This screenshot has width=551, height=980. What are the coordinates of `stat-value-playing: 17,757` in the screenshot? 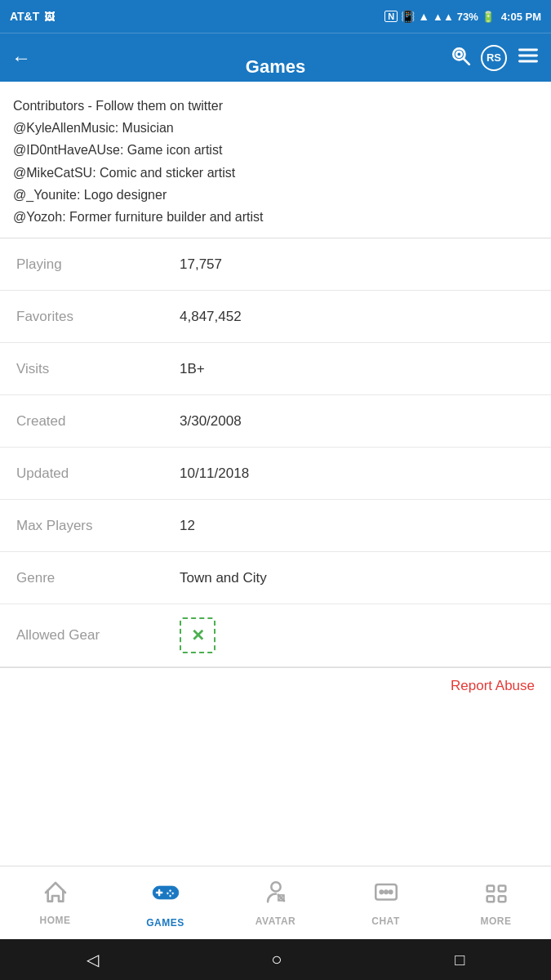 It's located at (358, 265).